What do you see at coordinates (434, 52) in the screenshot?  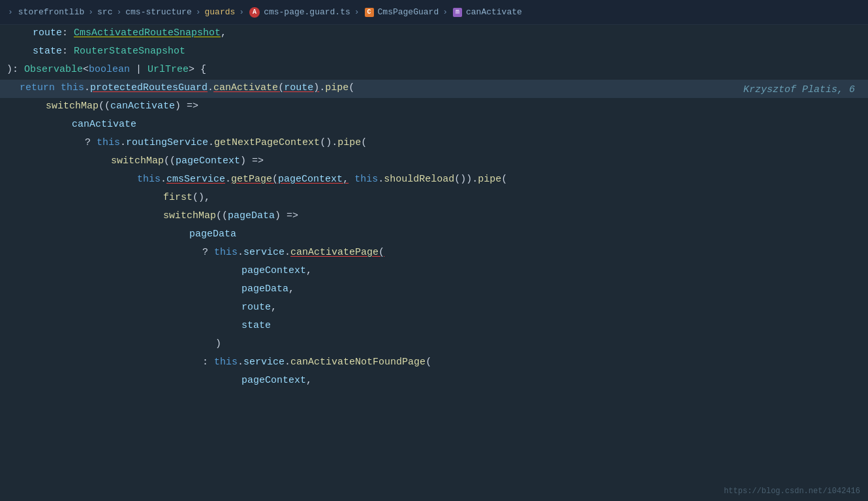 I see `code-line-2: state: RouterStateSnapshot` at bounding box center [434, 52].